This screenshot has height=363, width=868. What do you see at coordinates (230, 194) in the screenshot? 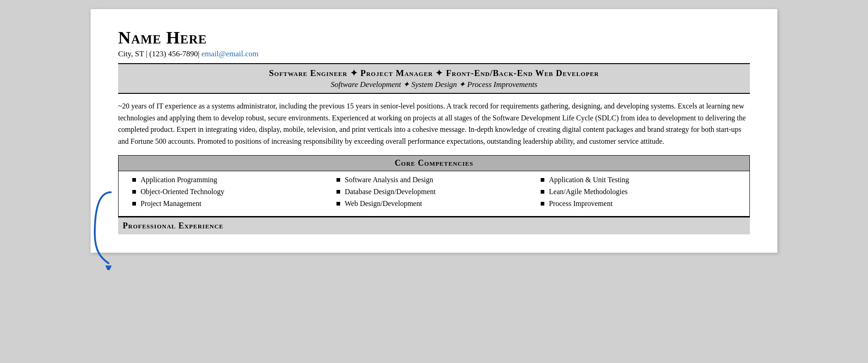
I see `competency-col-1: Application Programming Object-Oriented …` at bounding box center [230, 194].